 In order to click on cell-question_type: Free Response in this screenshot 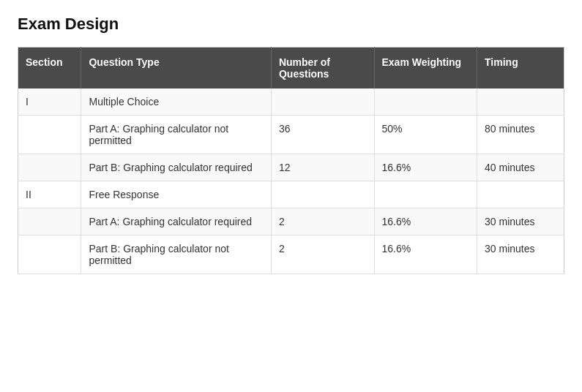, I will do `click(176, 195)`.